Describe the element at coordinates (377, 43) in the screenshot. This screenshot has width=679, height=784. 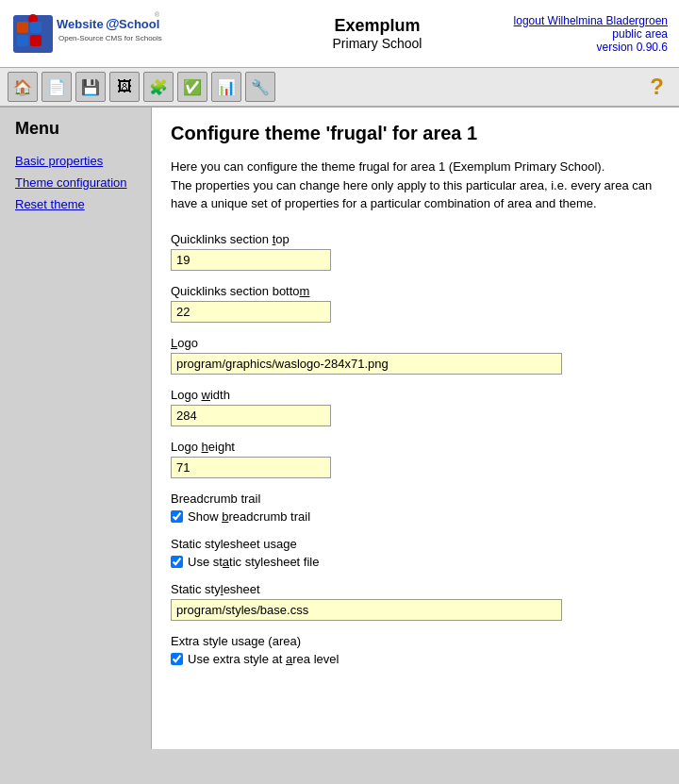
I see `site-subtitle: Primary School` at that location.